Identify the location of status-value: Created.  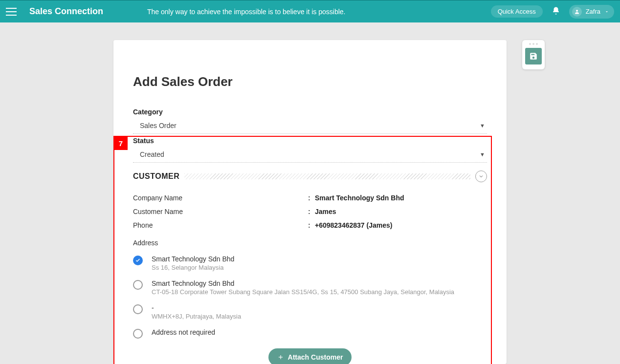
(152, 154).